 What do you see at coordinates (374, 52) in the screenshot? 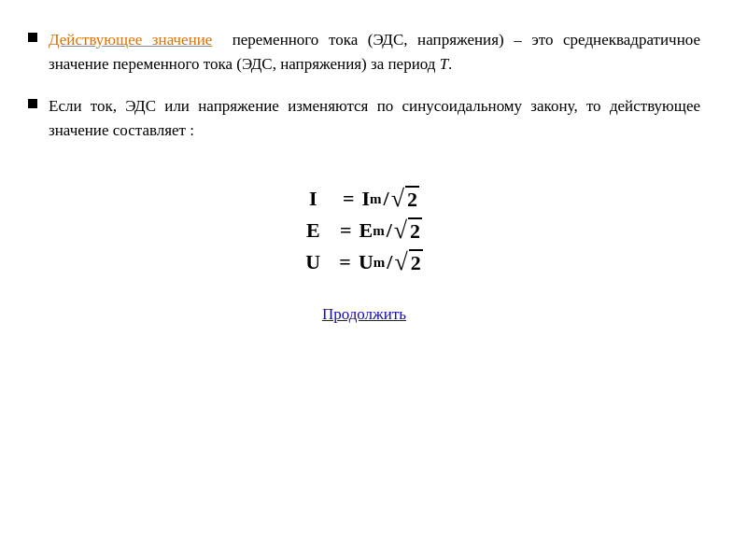
I see `bullet-text-1: Действующее значение переменного тока (Э…` at bounding box center [374, 52].